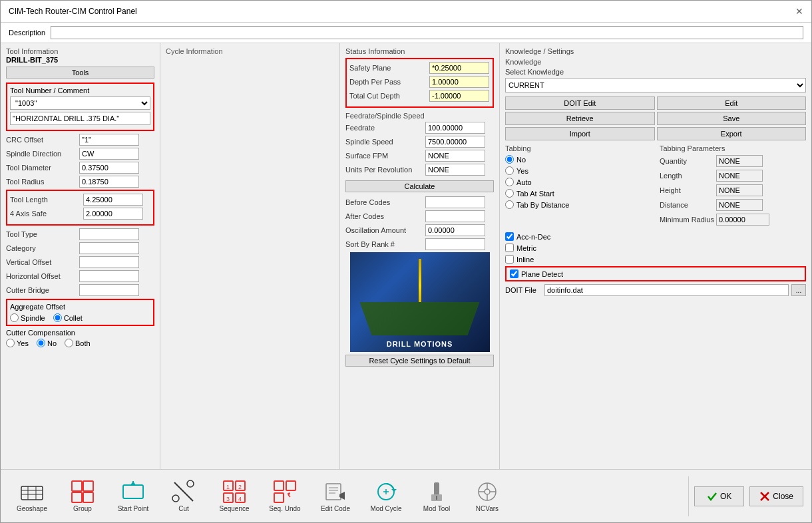 This screenshot has width=812, height=523. Describe the element at coordinates (17, 343) in the screenshot. I see `cc-yes-item: Yes` at that location.